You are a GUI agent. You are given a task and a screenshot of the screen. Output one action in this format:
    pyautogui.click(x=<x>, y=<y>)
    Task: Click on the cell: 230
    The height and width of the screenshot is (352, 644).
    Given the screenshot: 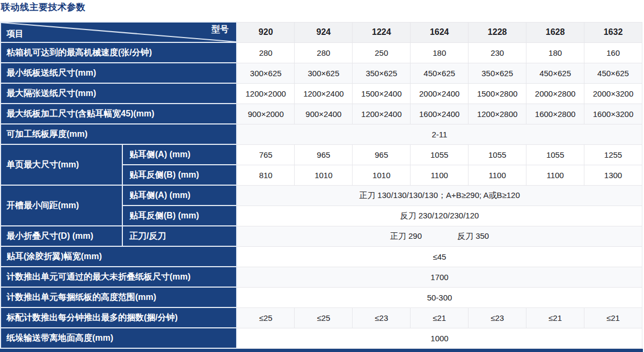 What is the action you would take?
    pyautogui.click(x=497, y=53)
    